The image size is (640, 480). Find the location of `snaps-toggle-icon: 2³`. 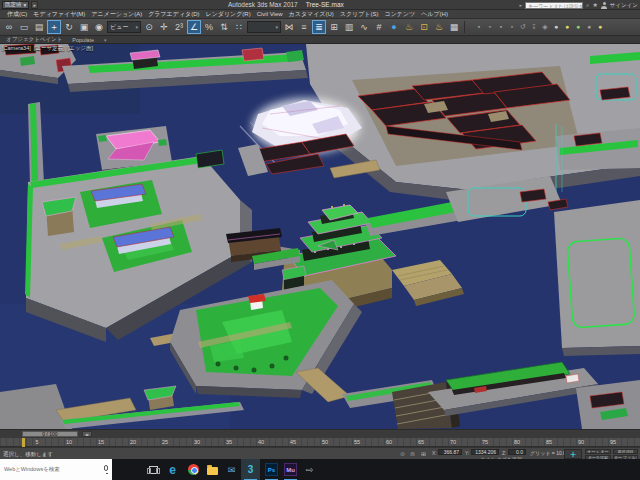

snaps-toggle-icon: 2³ is located at coordinates (179, 27).